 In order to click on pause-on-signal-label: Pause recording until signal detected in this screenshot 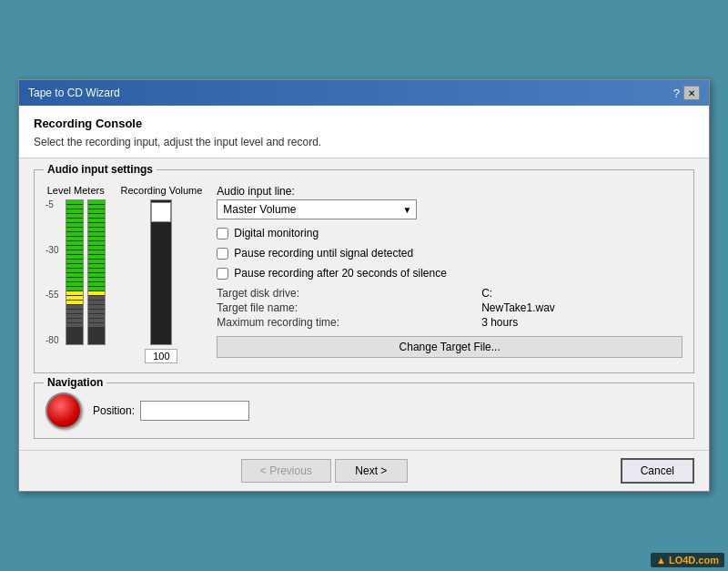, I will do `click(324, 253)`.